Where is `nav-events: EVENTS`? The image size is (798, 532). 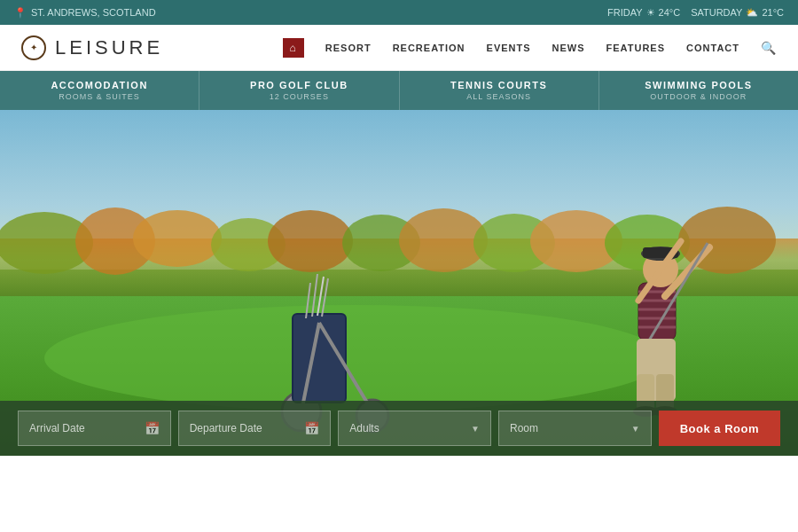 nav-events: EVENTS is located at coordinates (509, 48).